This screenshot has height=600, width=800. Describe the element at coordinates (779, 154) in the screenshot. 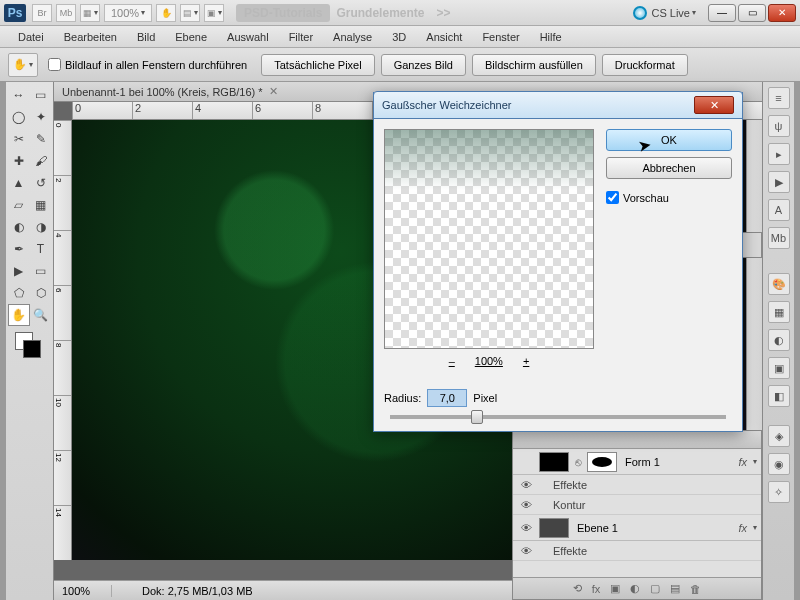

I see `panel-icon-actions: ▸` at that location.